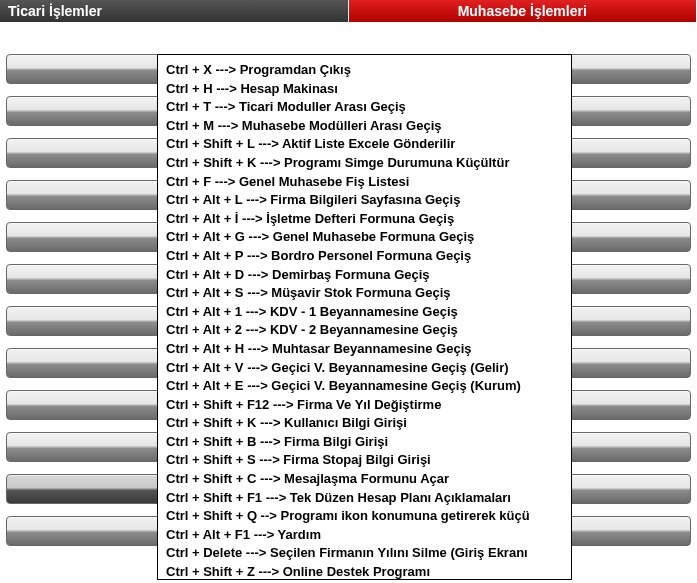 The height and width of the screenshot is (583, 697). What do you see at coordinates (364, 442) in the screenshot?
I see `shortcut-line: Ctrl + Shift + B ---> Firma Bilgi Girişi` at bounding box center [364, 442].